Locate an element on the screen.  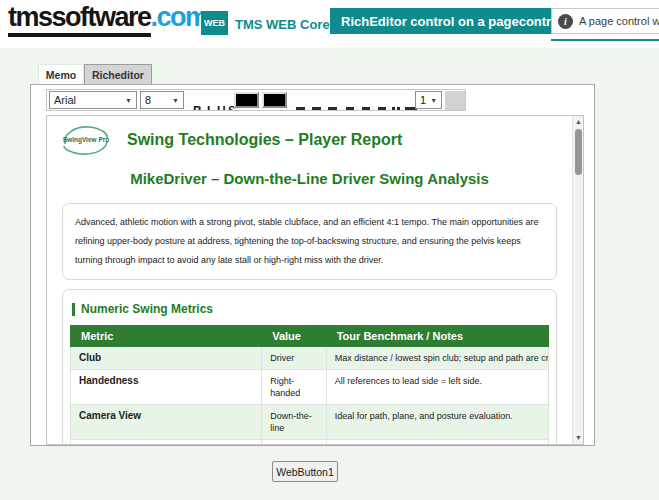
numbered-list-icon is located at coordinates (382, 109).